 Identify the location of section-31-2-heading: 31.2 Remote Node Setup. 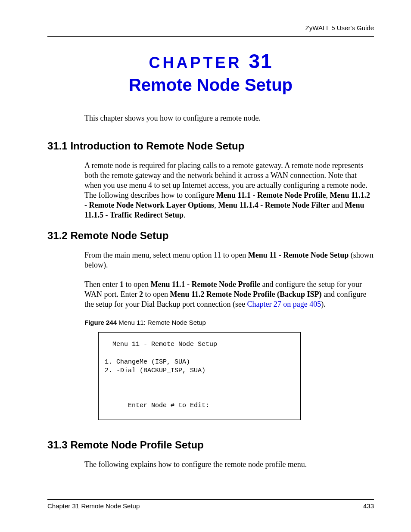
(211, 236).